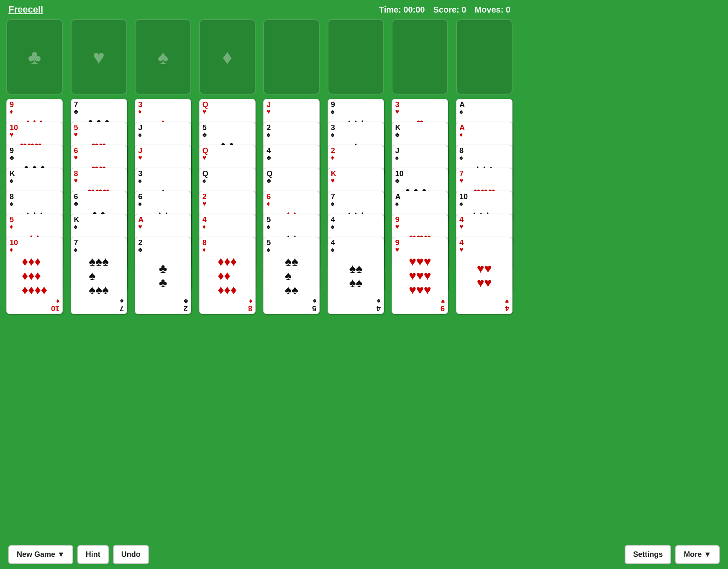  I want to click on column-4: Q♥ ♛ Q♥ 5♣ ♣♣♣♣♣ 5♣ Q♥ ♛ Q♥ Q♠ ♛ Q♠ 2♥ ♥, so click(228, 207).